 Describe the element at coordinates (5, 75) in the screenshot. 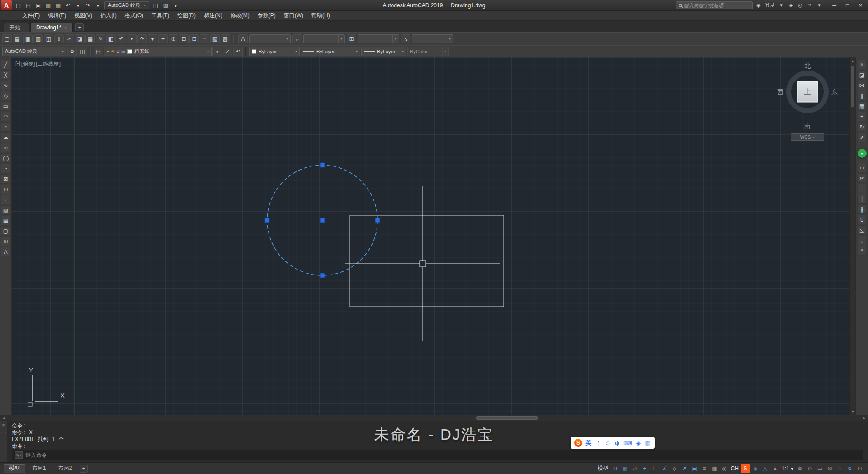

I see `construction-line-icon: ╳` at that location.